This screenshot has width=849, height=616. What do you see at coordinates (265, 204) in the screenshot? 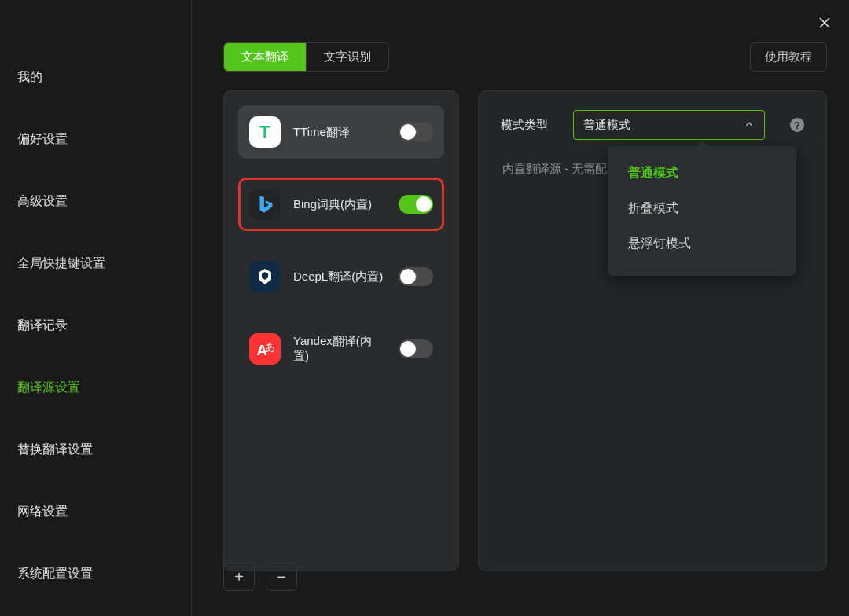
I see `bing-icon` at bounding box center [265, 204].